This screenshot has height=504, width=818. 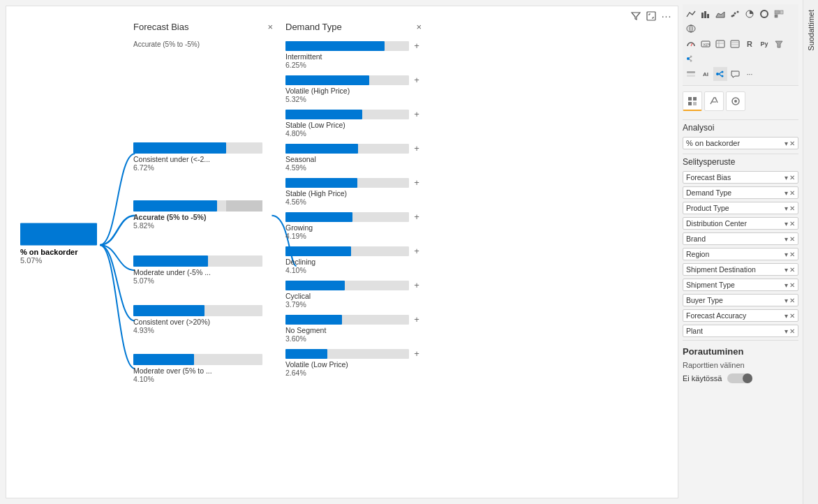 I want to click on suodattimet-label: Suodattimet, so click(x=811, y=31).